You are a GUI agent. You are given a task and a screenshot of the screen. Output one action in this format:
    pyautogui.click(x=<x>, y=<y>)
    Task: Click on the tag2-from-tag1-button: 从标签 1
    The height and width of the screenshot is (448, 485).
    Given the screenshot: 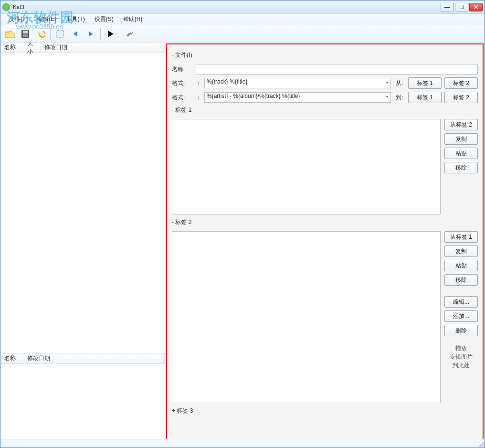 What is the action you would take?
    pyautogui.click(x=461, y=237)
    